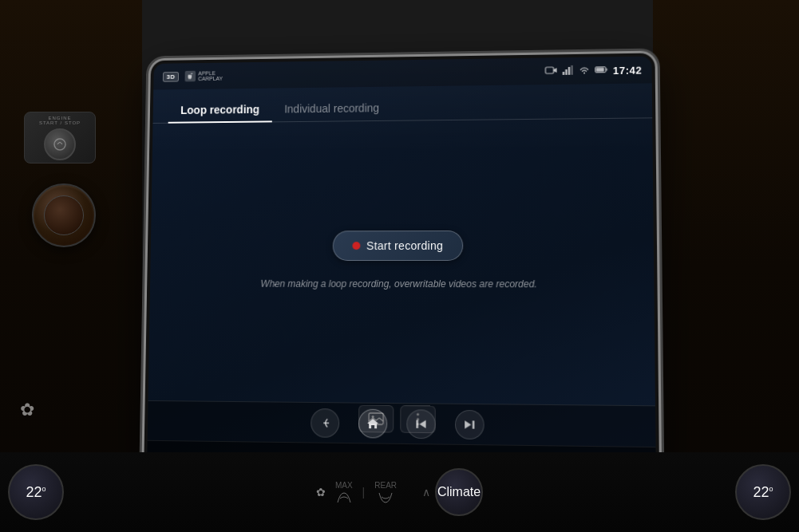 The height and width of the screenshot is (532, 799). I want to click on fan-left-icon: ✿, so click(321, 492).